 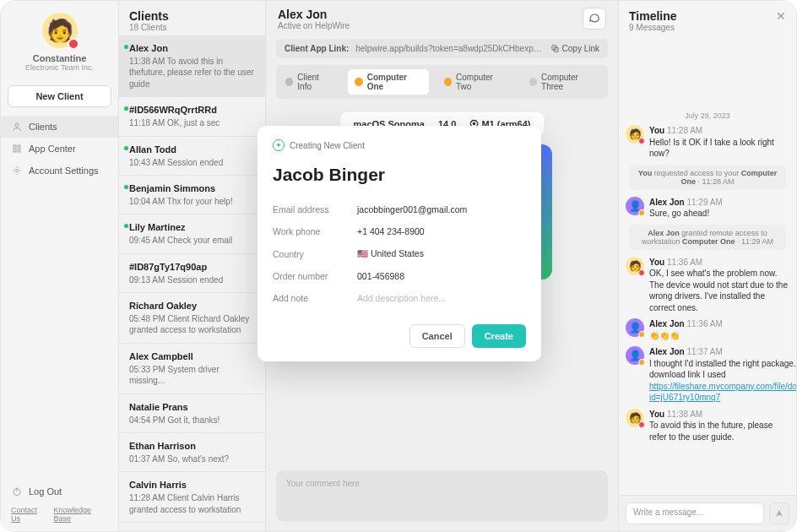 I want to click on message-avatar: 🧑, so click(x=635, y=134).